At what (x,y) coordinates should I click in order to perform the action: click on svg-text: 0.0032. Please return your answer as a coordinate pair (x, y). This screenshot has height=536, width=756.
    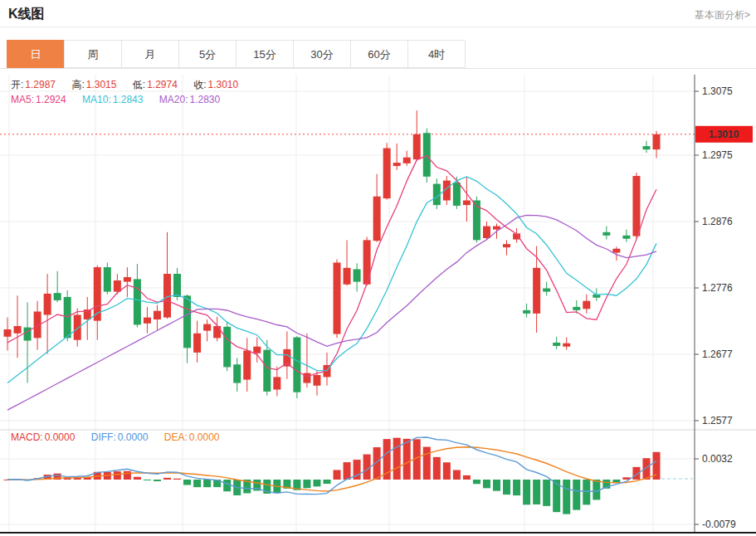
    Looking at the image, I should click on (717, 459).